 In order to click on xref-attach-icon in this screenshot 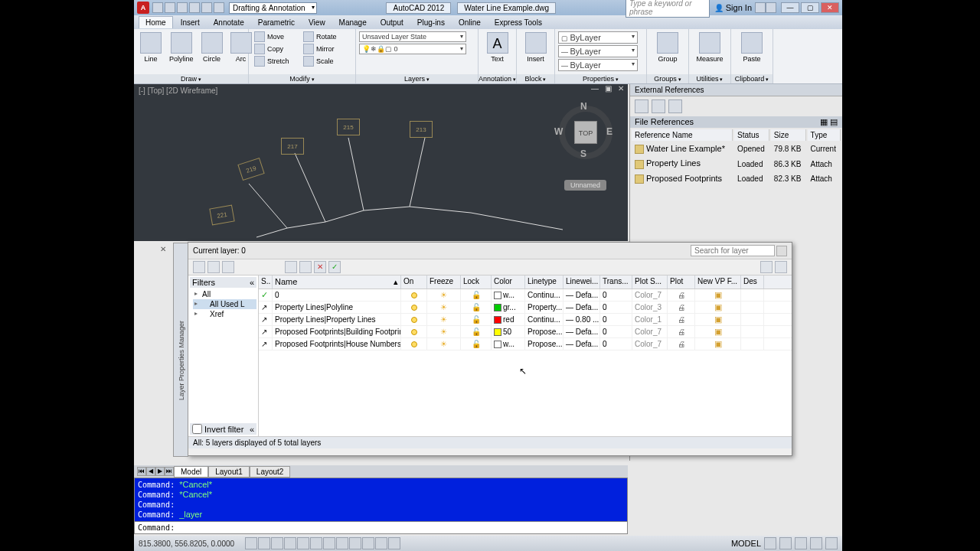, I will do `click(642, 106)`.